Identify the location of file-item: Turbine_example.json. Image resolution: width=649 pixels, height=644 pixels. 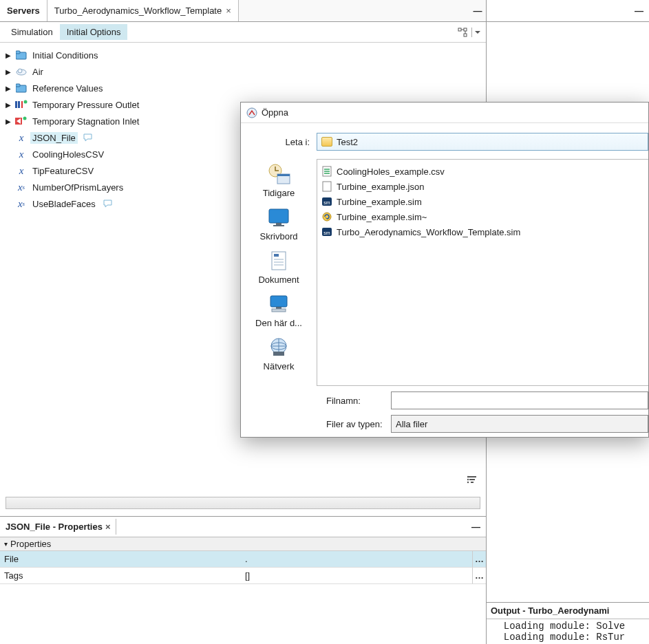
(483, 186).